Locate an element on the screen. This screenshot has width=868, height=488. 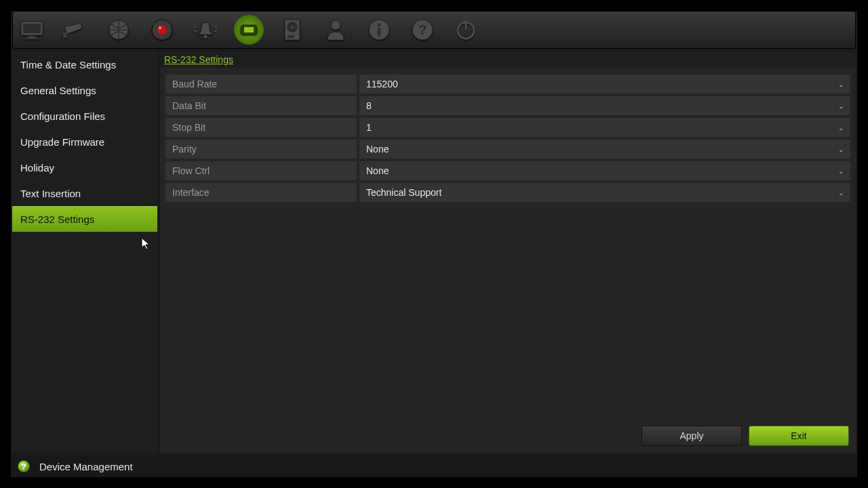
power-icon is located at coordinates (466, 30).